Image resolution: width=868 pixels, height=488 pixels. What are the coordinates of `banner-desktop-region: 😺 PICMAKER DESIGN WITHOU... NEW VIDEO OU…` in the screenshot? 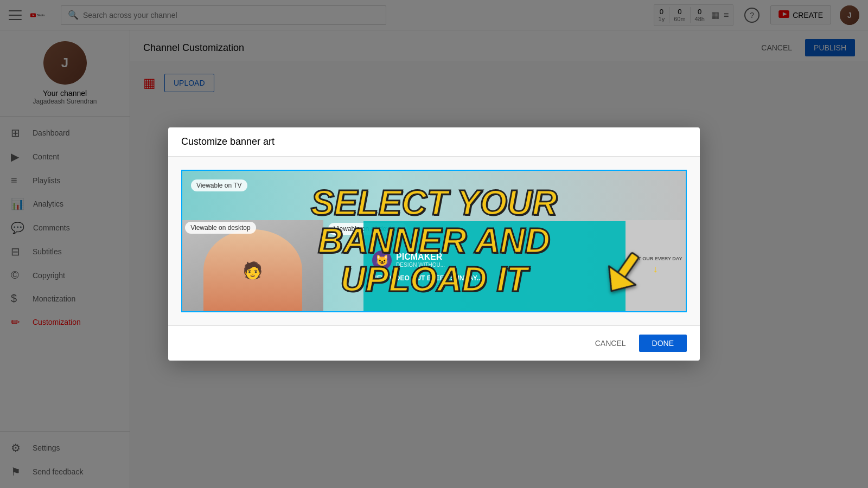 It's located at (499, 266).